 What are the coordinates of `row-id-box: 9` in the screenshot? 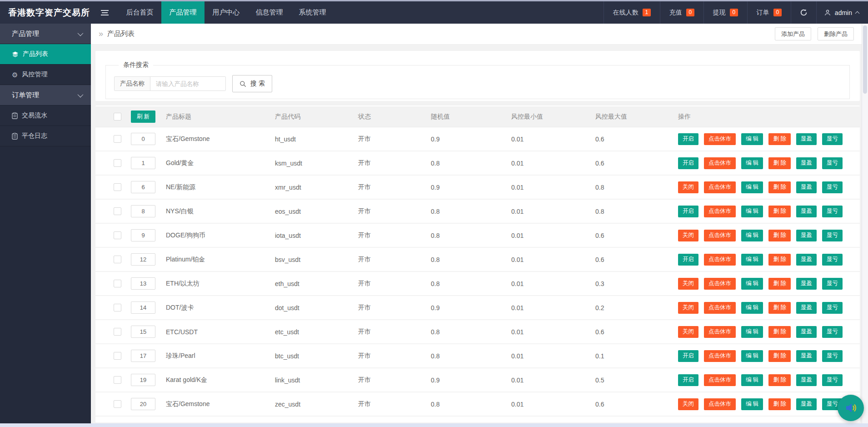 It's located at (143, 236).